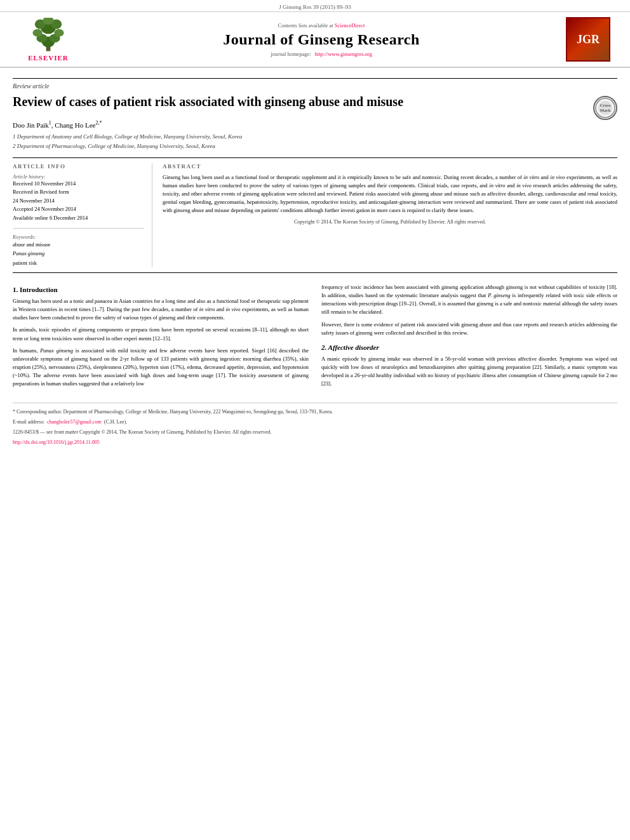  Describe the element at coordinates (469, 347) in the screenshot. I see `affective-section-title: 2. Affective disorder` at that location.